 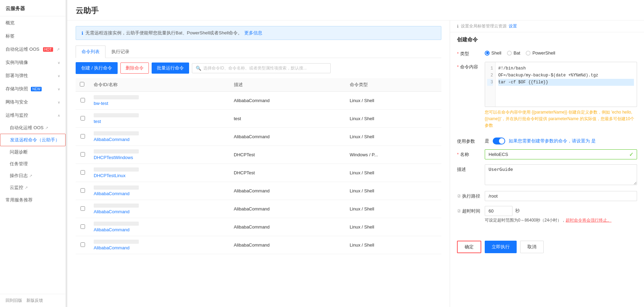 I want to click on sidebar-sub-operation-log: 操作日志 ↗, so click(x=33, y=176).